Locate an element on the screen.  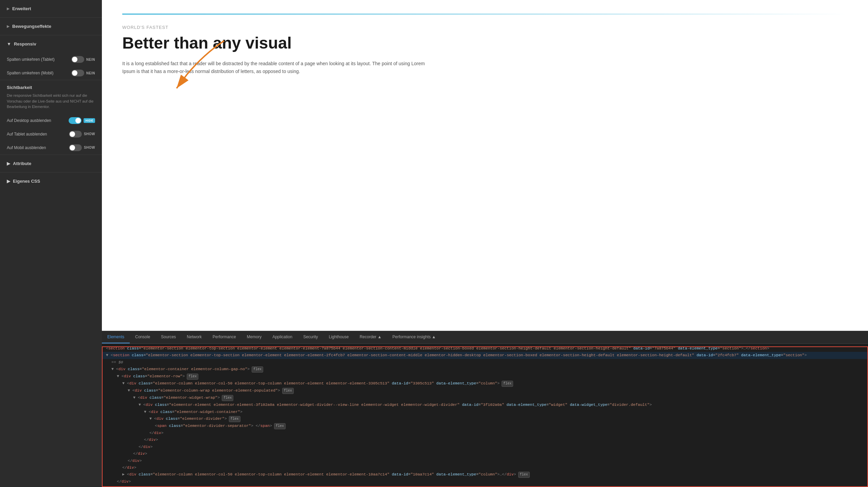
html-line-close-1: </div> is located at coordinates (485, 433).